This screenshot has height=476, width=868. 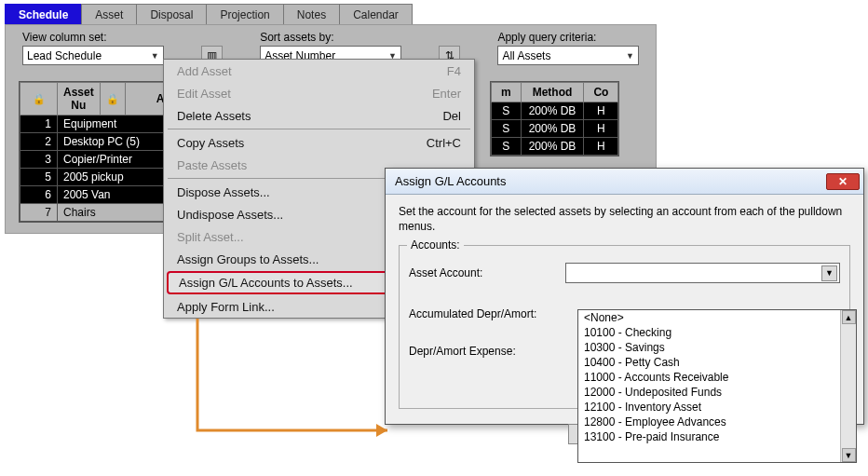 What do you see at coordinates (331, 37) in the screenshot?
I see `sort-label: Sort assets by:` at bounding box center [331, 37].